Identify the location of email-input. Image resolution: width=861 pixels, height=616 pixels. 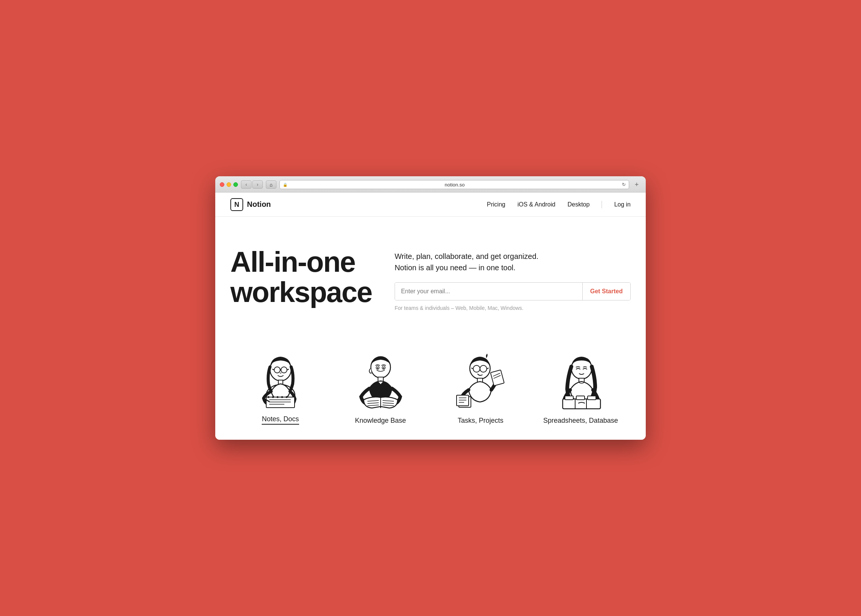
(489, 291).